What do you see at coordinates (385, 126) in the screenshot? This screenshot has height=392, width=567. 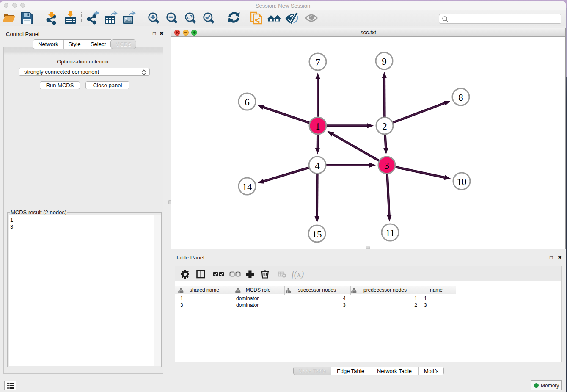 I see `svg-text: 2` at bounding box center [385, 126].